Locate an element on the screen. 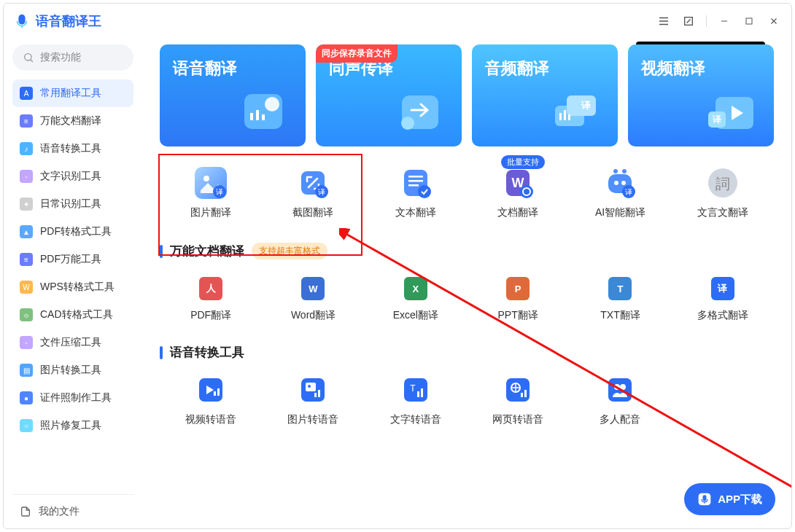  sidebar-item-2: ♪语音转换工具 is located at coordinates (73, 149).